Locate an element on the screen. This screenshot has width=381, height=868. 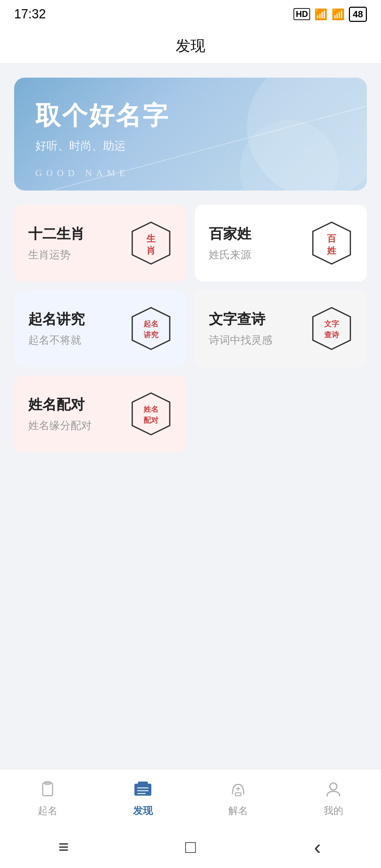
card-zodiac: 十二生肖 生肖运势 生 肖 is located at coordinates (100, 243).